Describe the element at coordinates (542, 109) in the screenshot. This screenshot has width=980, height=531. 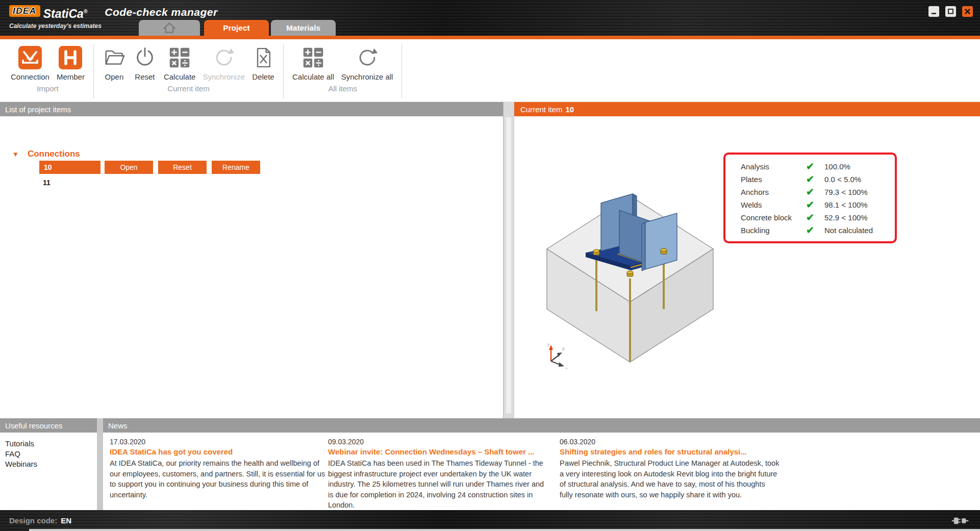
I see `current-item-label: Current item` at that location.